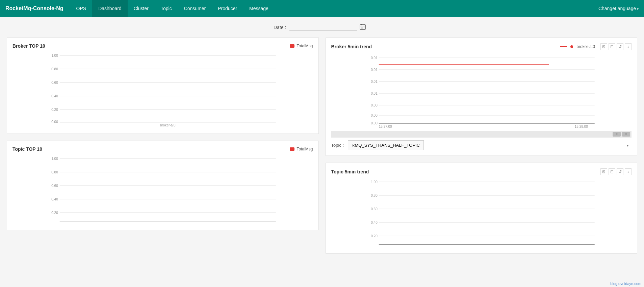 The height and width of the screenshot is (287, 644). What do you see at coordinates (163, 149) in the screenshot?
I see `topic-top10-header: Topic TOP 10 TotalMsg` at bounding box center [163, 149].